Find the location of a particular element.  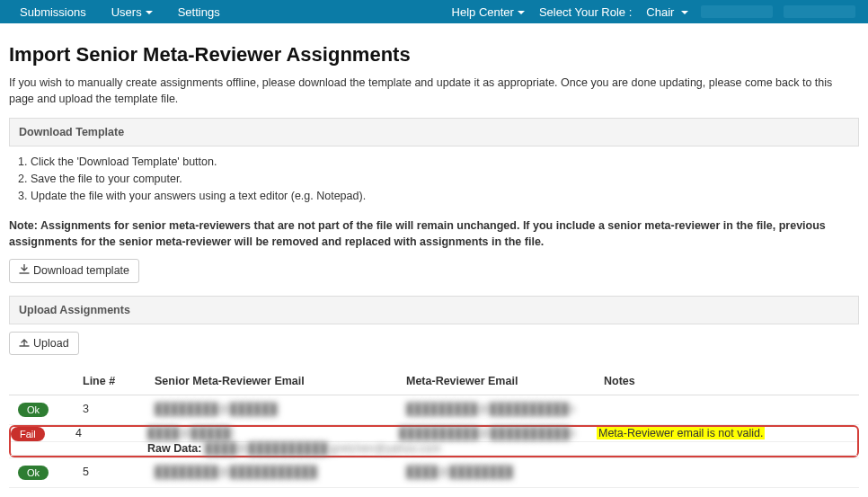

top-navbar: Submissions Users Settings Help Center S… is located at coordinates (434, 12).